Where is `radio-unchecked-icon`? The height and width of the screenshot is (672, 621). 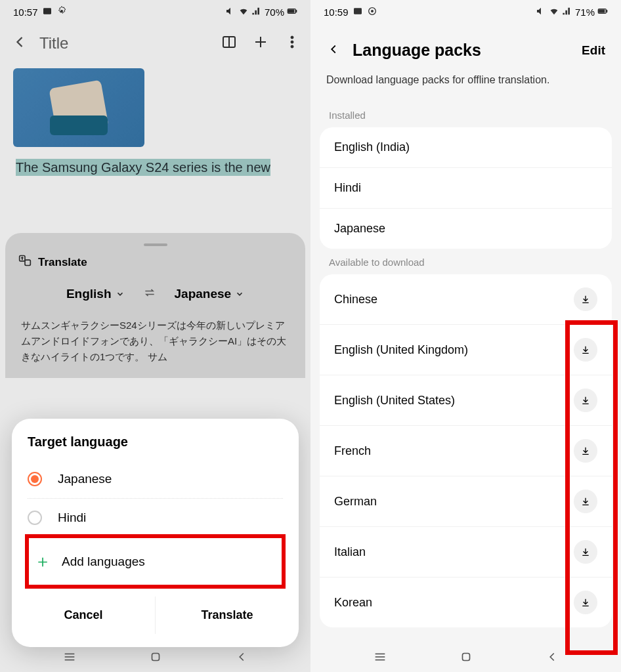 radio-unchecked-icon is located at coordinates (35, 518).